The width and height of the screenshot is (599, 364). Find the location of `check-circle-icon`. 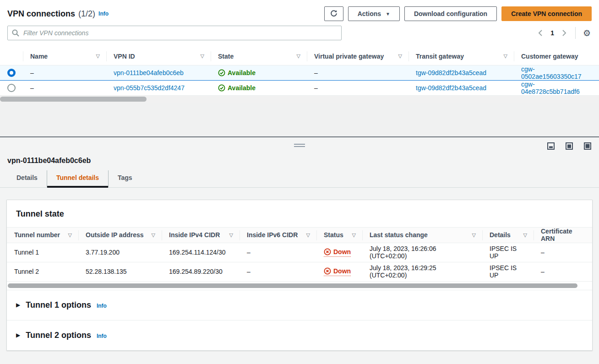

check-circle-icon is located at coordinates (222, 88).